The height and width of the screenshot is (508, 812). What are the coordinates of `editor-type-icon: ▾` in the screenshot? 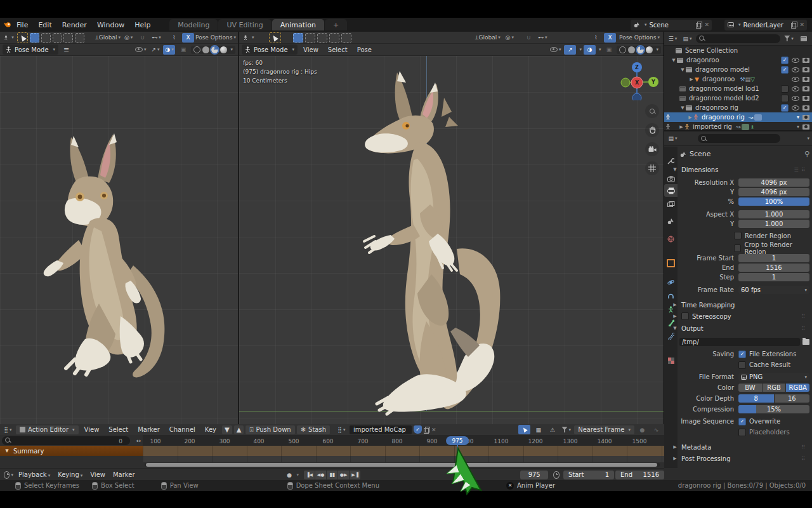 It's located at (249, 38).